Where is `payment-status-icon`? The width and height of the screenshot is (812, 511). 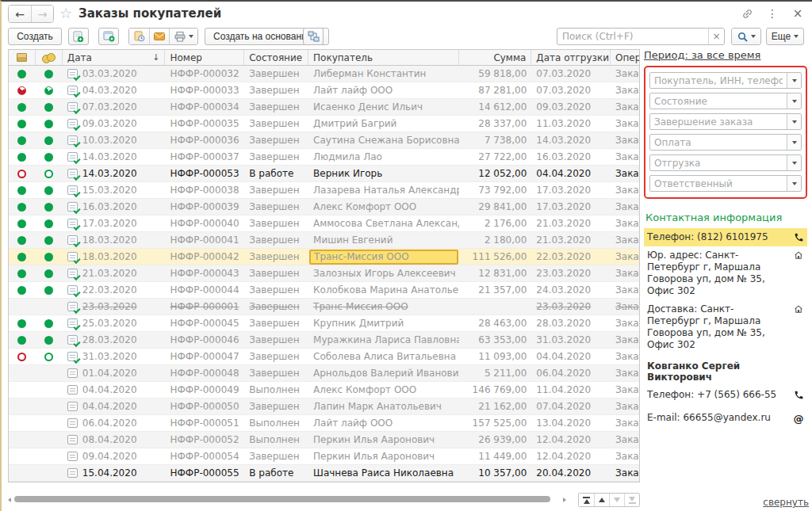
payment-status-icon is located at coordinates (22, 124).